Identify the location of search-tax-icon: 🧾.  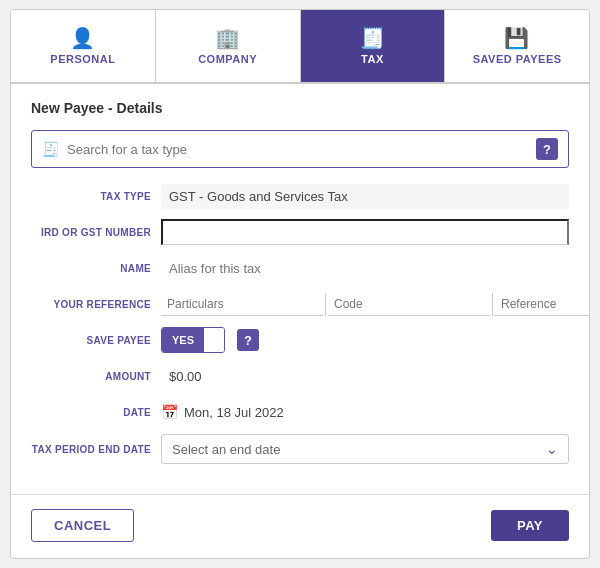
(50, 149).